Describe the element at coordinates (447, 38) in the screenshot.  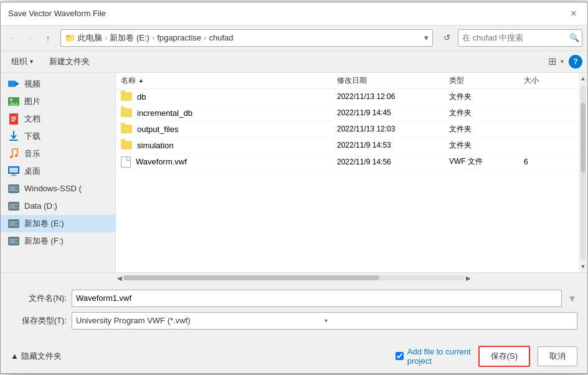
I see `refresh-button: ↺` at that location.